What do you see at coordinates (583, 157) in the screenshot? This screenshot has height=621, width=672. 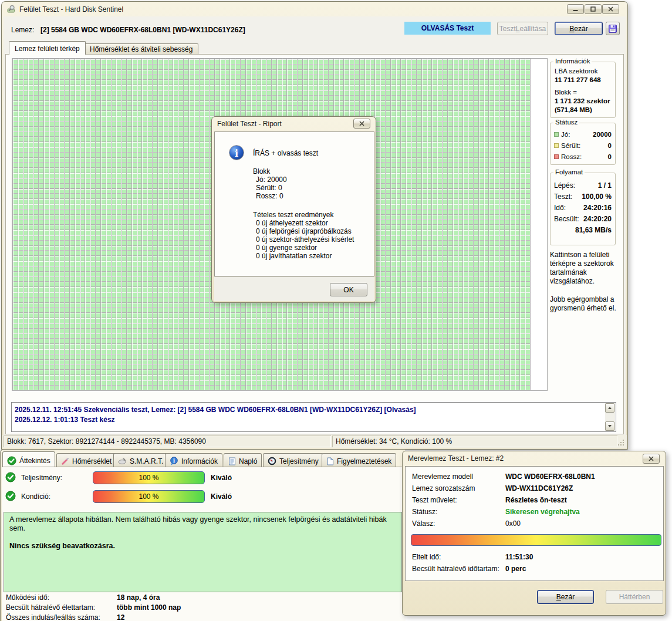 I see `status-row-bad: Rossz:0` at bounding box center [583, 157].